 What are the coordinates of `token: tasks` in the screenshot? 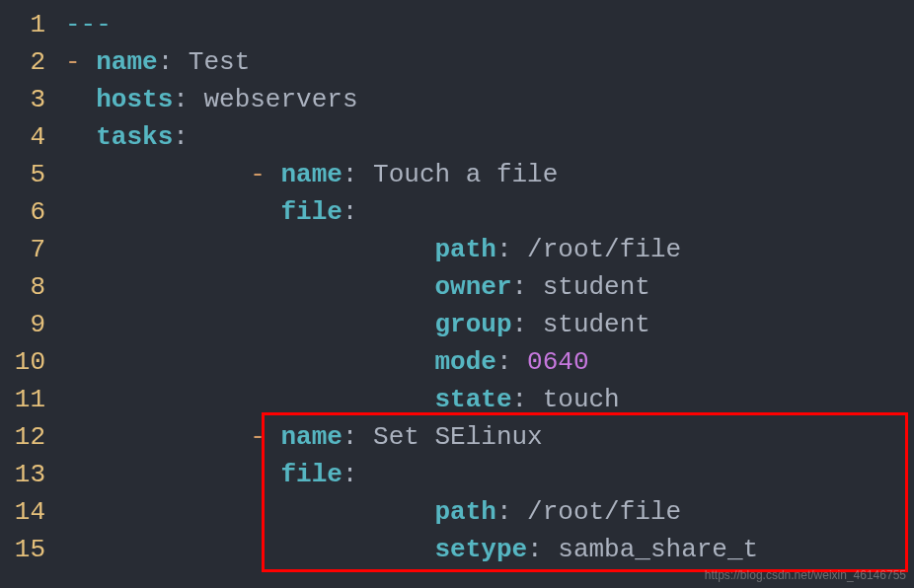 It's located at (134, 137).